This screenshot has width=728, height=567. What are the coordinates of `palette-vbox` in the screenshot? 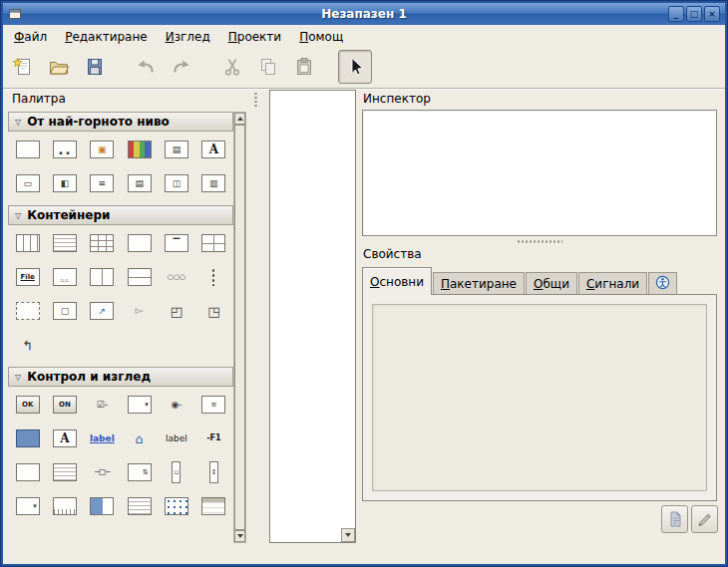 It's located at (64, 243).